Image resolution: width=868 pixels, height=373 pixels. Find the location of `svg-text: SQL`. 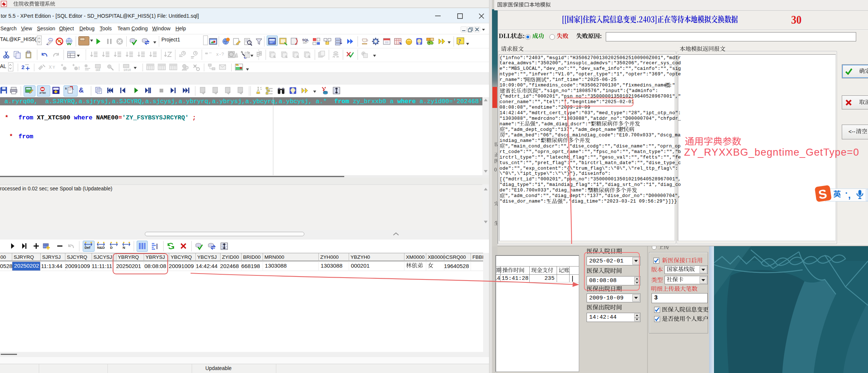

svg-text: SQL is located at coordinates (306, 40).